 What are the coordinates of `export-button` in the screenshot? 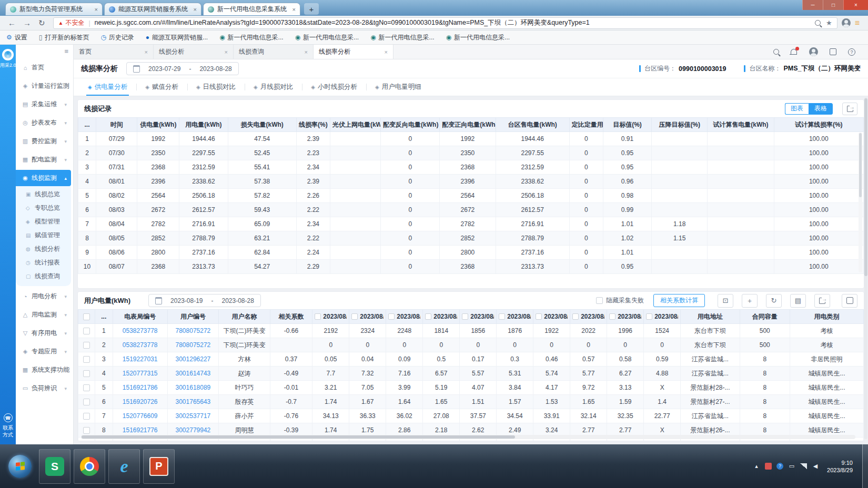 It's located at (850, 109).